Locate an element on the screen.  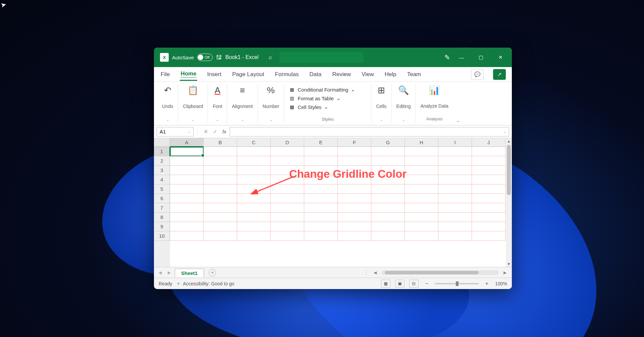
group-cells: ⊞ Cells ⌄ is located at coordinates (381, 103).